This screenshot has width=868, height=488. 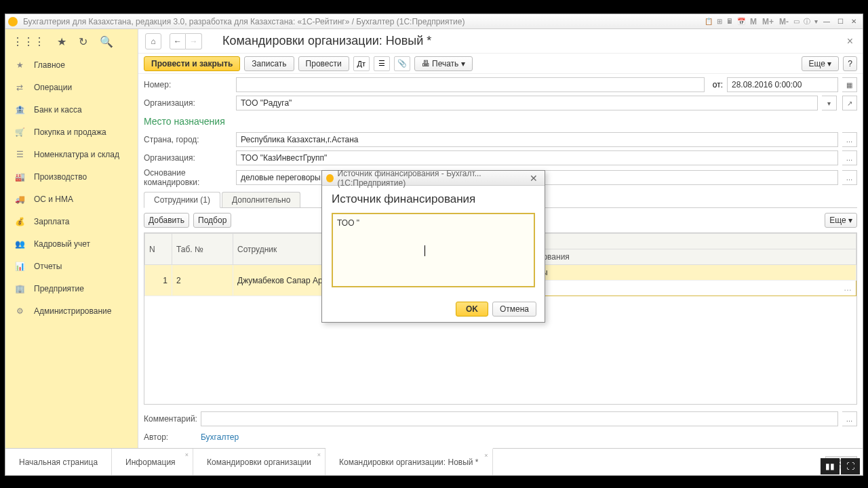 I want to click on maximize-button: ☐, so click(x=840, y=22).